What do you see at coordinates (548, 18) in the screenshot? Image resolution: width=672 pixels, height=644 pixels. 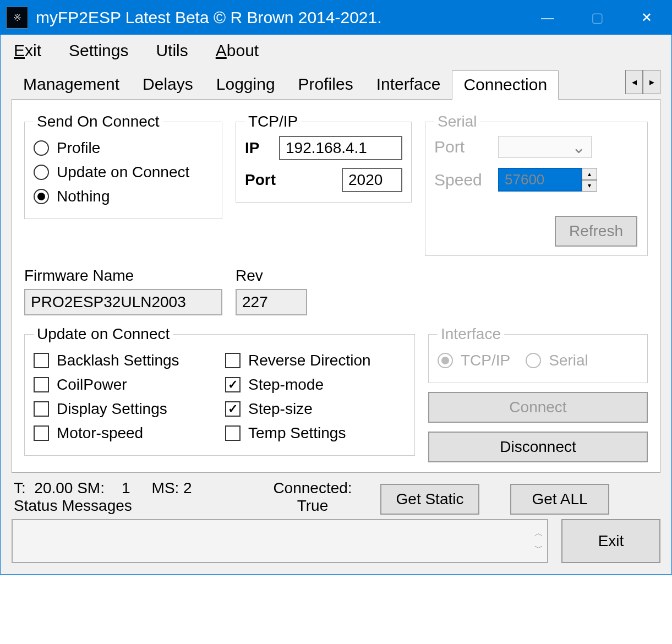 I see `minimize-button: —` at bounding box center [548, 18].